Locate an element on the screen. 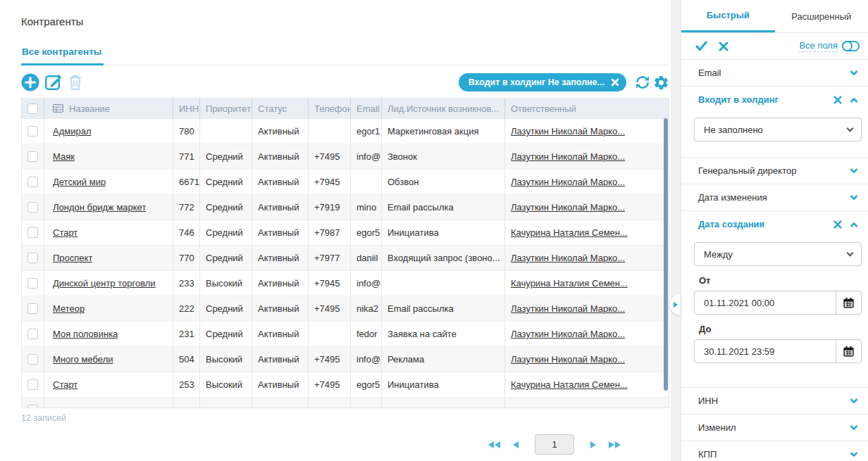 The image size is (868, 461). all-fields-toggle is located at coordinates (851, 46).